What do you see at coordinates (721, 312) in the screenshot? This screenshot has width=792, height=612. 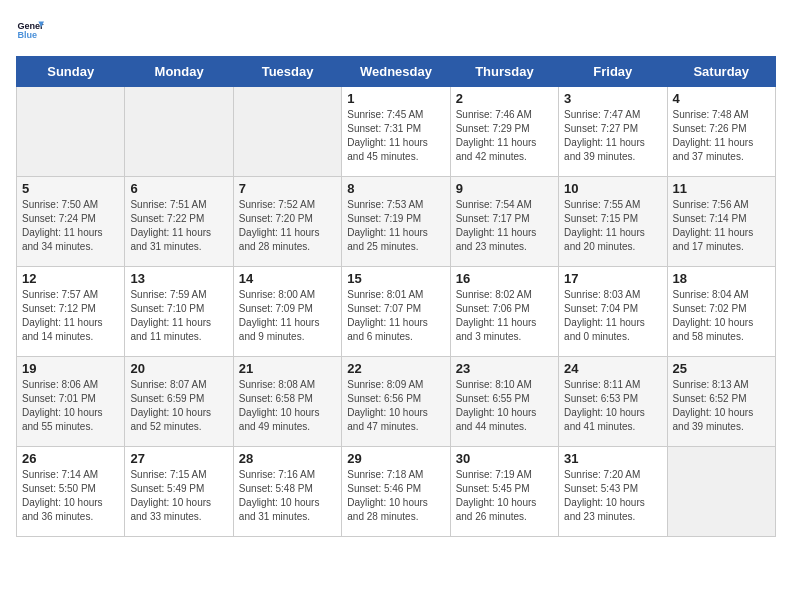 I see `day-cell: 18Sunrise: 8:04 AM Sunset: 7:02 PM Dayli…` at bounding box center [721, 312].